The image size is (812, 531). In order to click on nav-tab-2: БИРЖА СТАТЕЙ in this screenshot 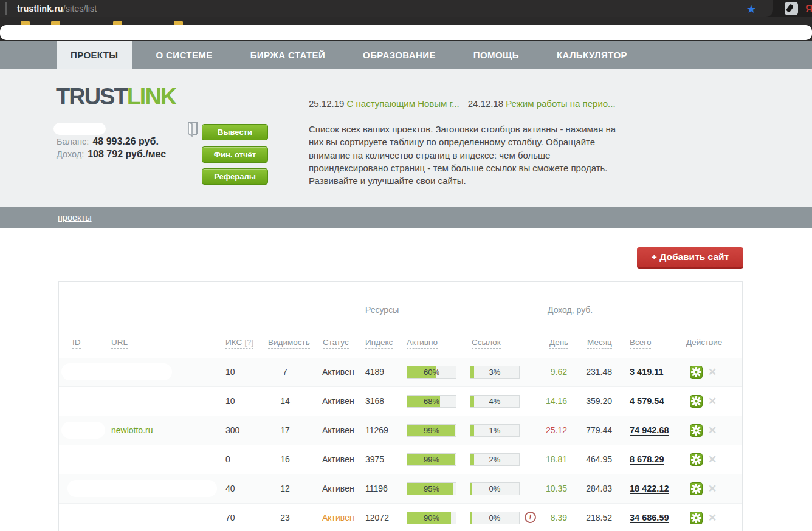, I will do `click(288, 55)`.